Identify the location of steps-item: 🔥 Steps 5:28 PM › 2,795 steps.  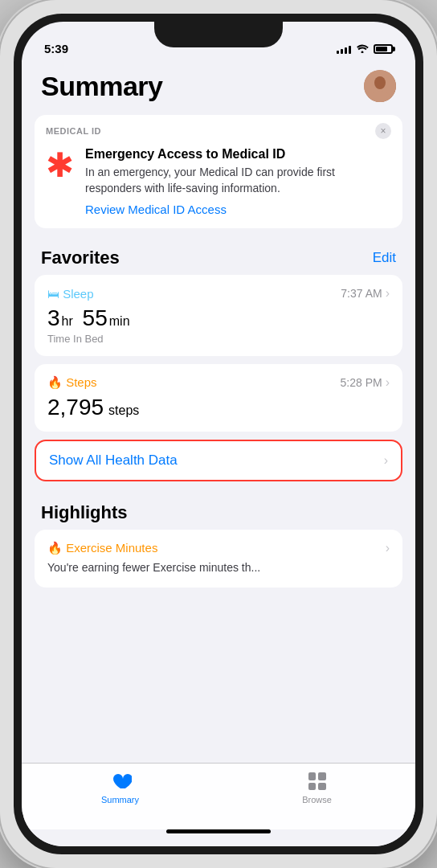
(218, 398).